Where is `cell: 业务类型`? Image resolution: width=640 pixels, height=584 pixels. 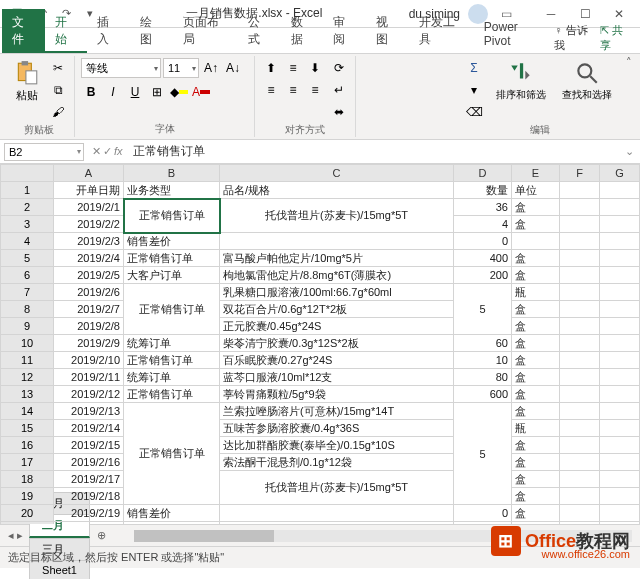
cell: 业务类型 is located at coordinates (172, 190).